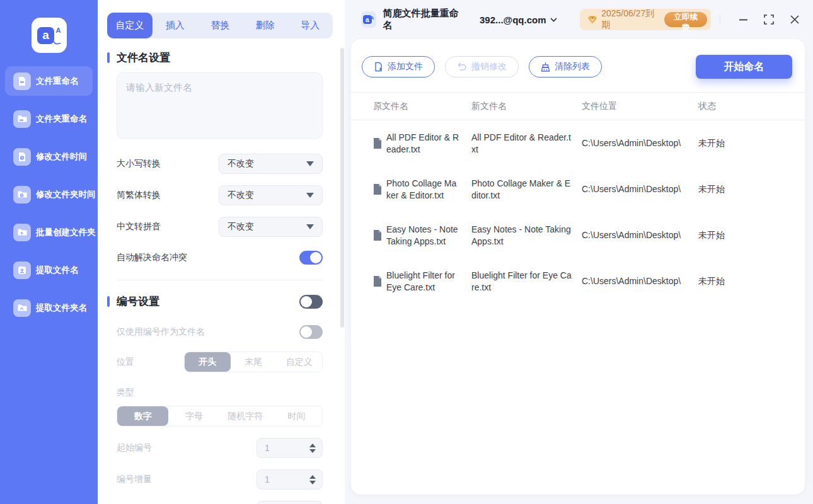 This screenshot has height=504, width=813. I want to click on new-filename-input, so click(219, 106).